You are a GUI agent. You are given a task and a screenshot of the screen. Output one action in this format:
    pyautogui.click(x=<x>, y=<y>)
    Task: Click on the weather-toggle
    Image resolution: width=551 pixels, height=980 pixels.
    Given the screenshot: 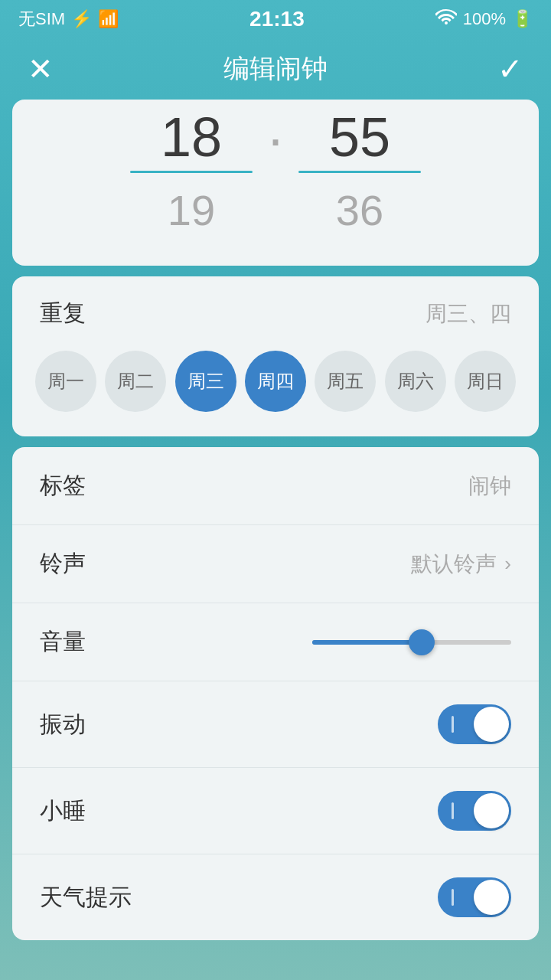 What is the action you would take?
    pyautogui.click(x=474, y=897)
    